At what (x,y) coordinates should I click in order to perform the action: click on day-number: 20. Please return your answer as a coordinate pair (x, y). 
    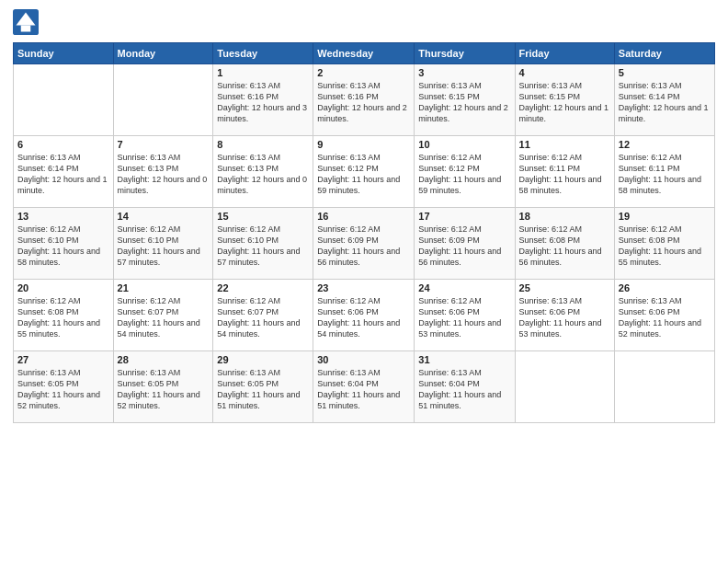
    Looking at the image, I should click on (63, 288).